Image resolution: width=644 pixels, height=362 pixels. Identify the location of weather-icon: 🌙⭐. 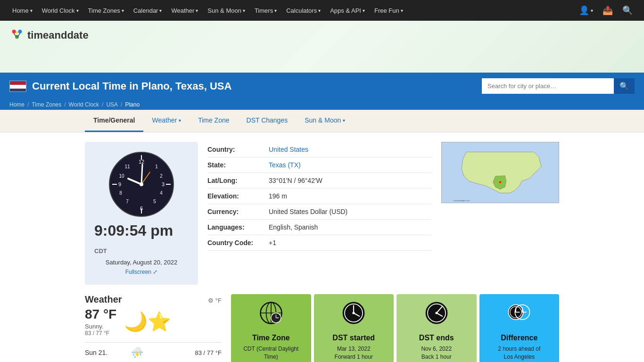
(148, 321).